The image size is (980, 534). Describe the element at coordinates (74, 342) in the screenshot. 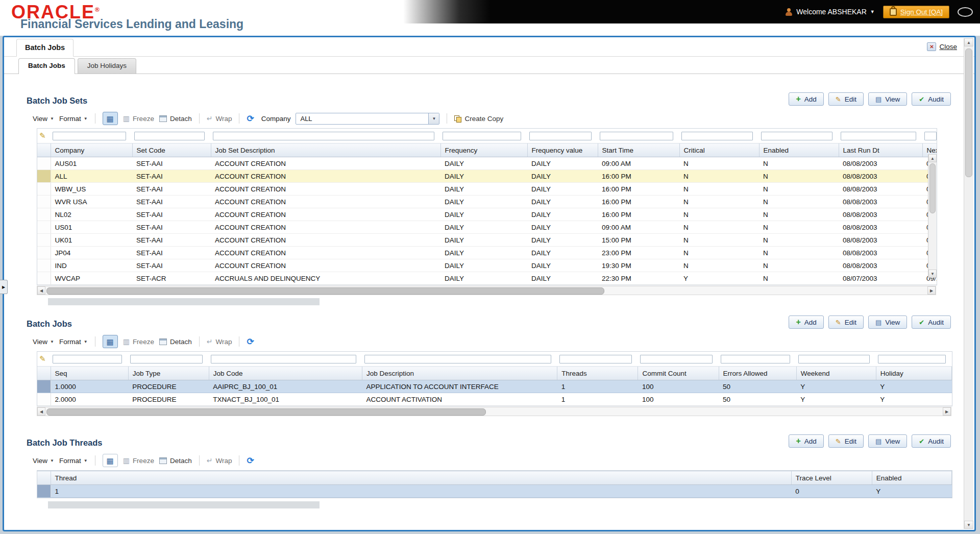

I see `format-menu: Format▼` at that location.